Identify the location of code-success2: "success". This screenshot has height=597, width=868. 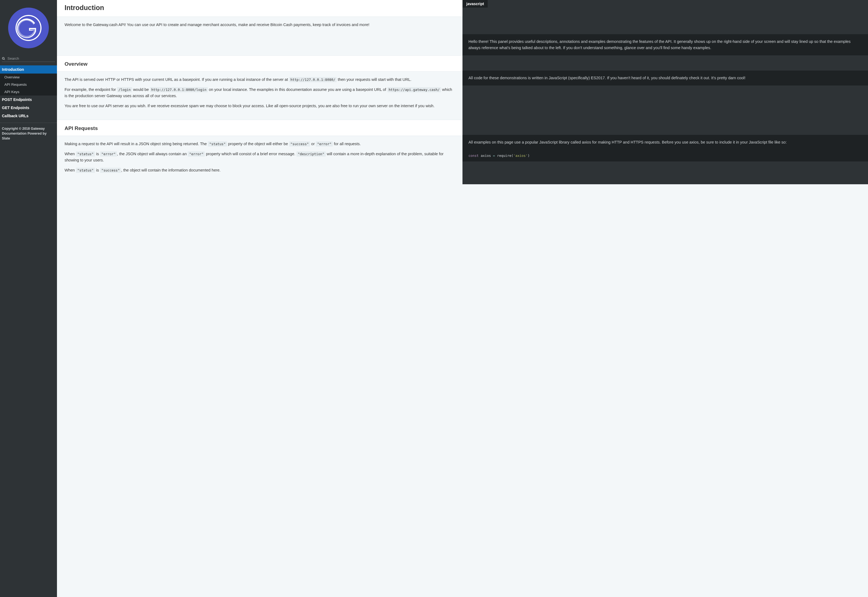
(111, 170).